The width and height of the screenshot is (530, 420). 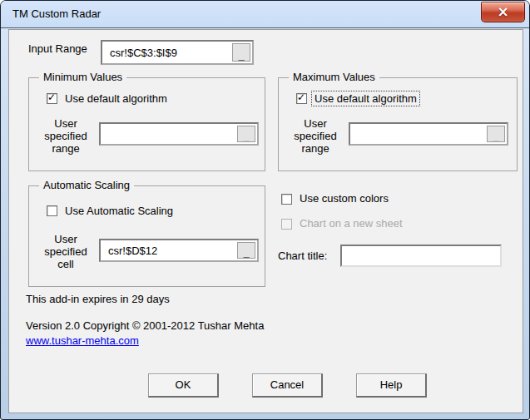 I want to click on max-default-algorithm-checkbox: ✓, so click(x=301, y=98).